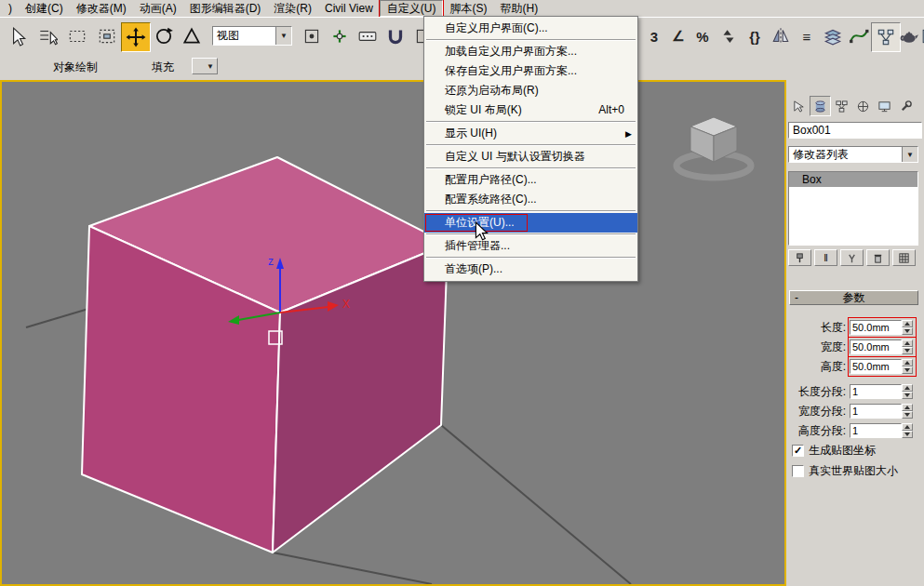  Describe the element at coordinates (853, 208) in the screenshot. I see `modifier-stack: Box` at that location.